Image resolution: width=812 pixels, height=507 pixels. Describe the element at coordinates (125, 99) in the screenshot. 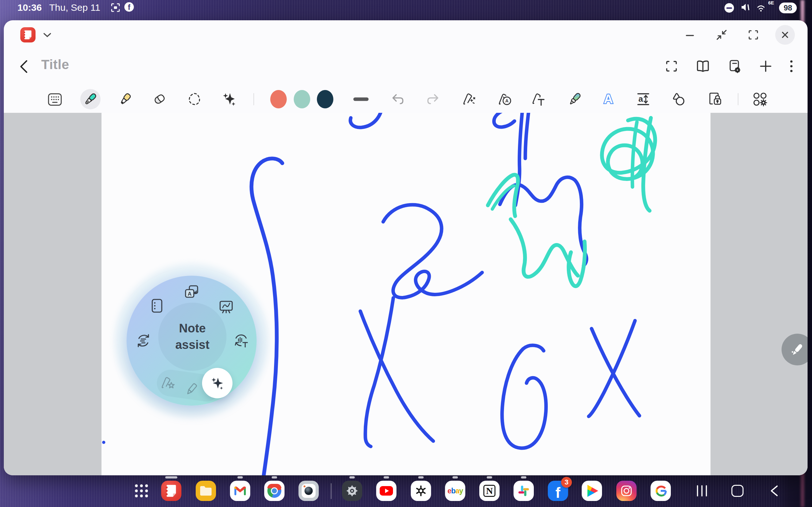

I see `highlighter-tool` at that location.